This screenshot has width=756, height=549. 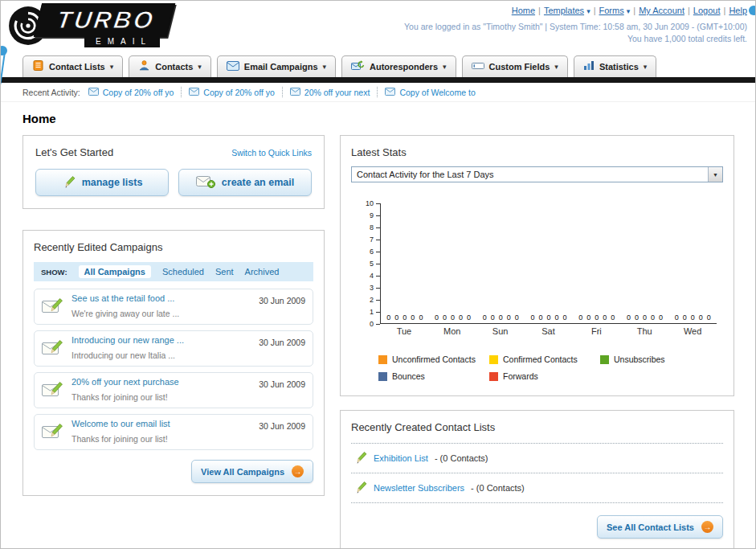 What do you see at coordinates (115, 272) in the screenshot?
I see `filter-all-campaigns: All Campaigns` at bounding box center [115, 272].